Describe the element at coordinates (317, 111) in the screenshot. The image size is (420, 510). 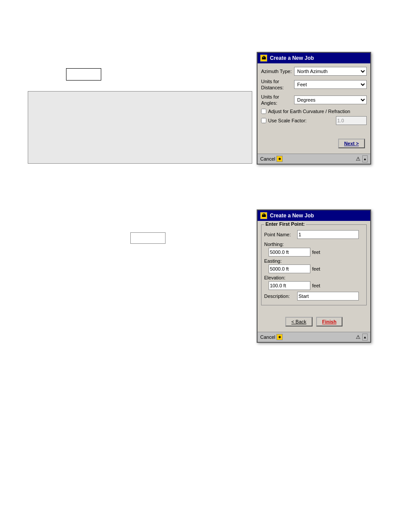
I see `earth-curvature-label: Adjust for Earth Curvature / Refraction` at that location.